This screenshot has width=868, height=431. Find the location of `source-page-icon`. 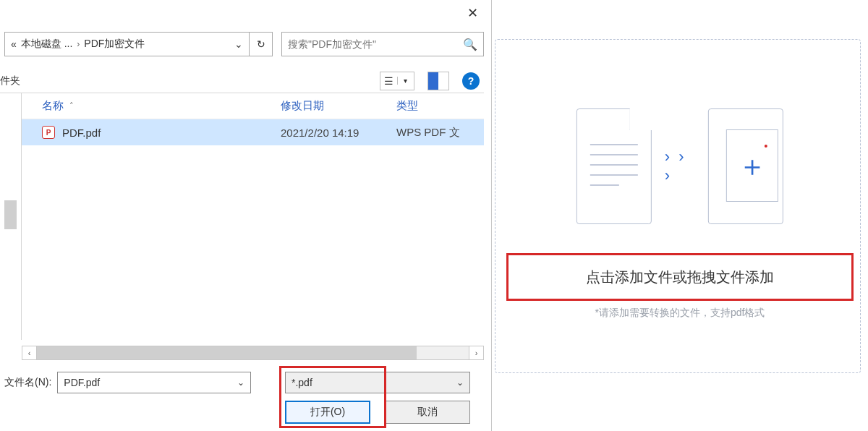

source-page-icon is located at coordinates (614, 166).